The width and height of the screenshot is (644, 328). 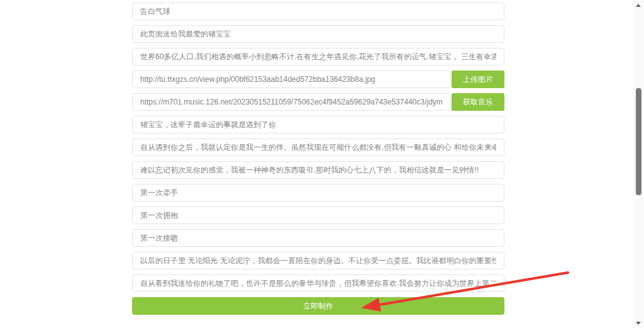 What do you see at coordinates (318, 125) in the screenshot?
I see `lucky-message-field` at bounding box center [318, 125].